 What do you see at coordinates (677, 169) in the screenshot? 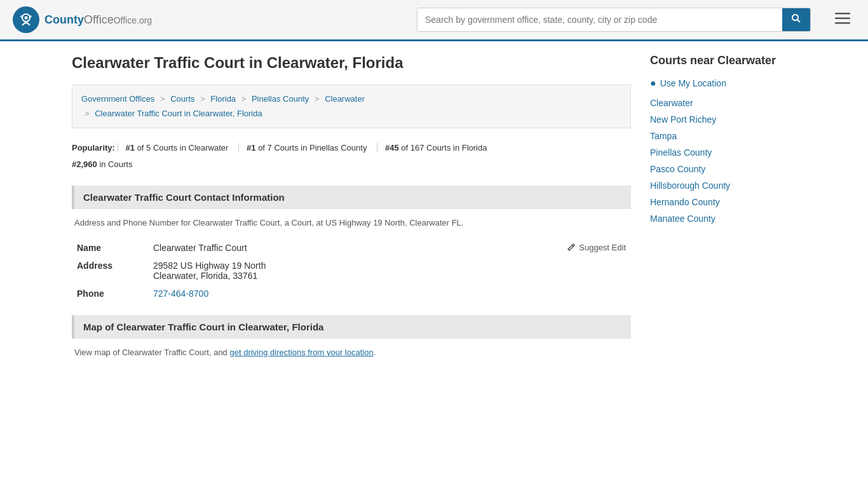
I see `sidebar-link-pasco-county: Pasco County` at bounding box center [677, 169].